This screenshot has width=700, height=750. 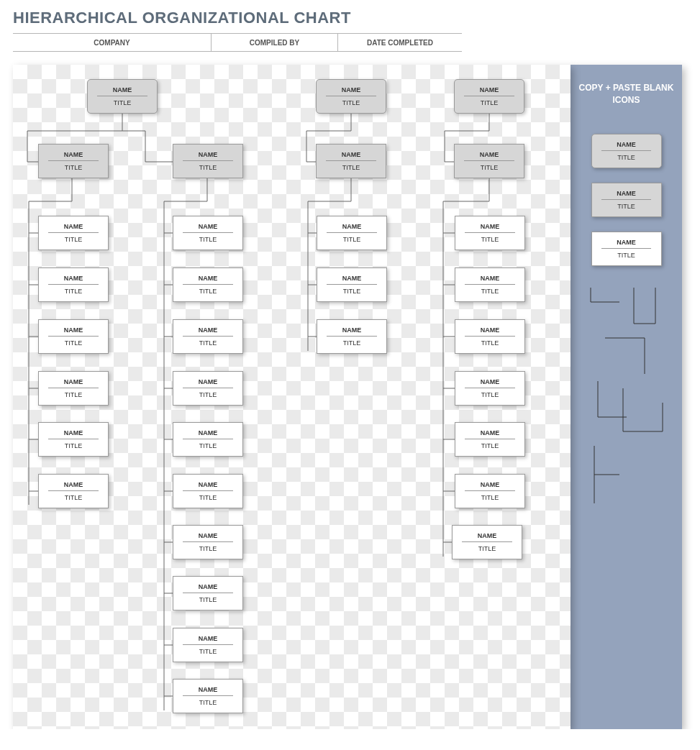 I want to click on blank-icon-square-white: NAME TITLE, so click(x=627, y=249).